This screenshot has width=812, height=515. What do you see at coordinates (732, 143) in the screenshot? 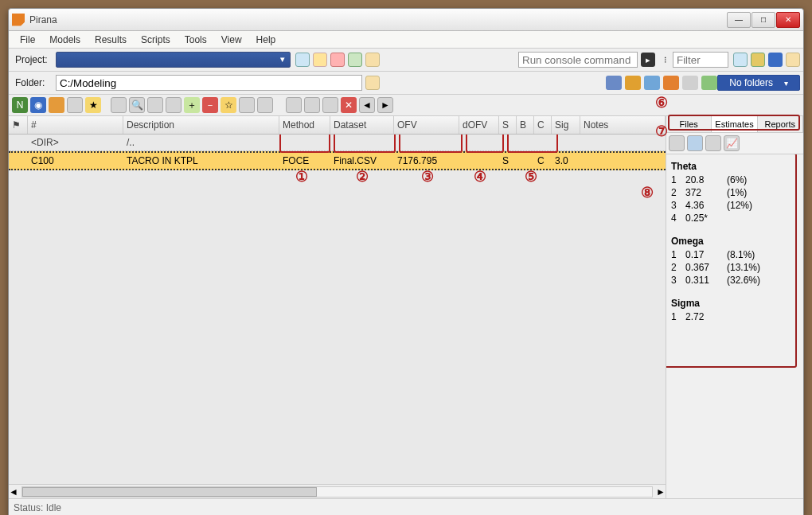
I see `est-chart-icon: 📈` at bounding box center [732, 143].